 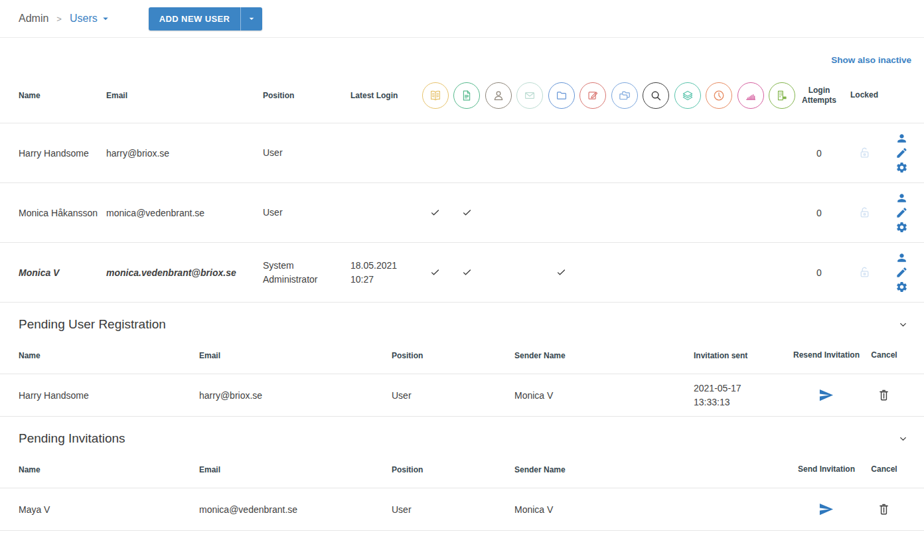 I want to click on pending-registration-title: Pending User Registration, so click(x=92, y=324).